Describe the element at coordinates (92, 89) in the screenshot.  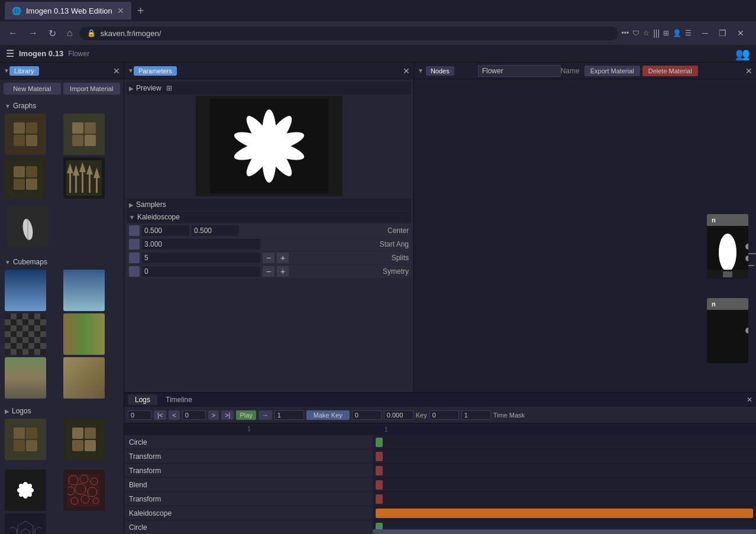
I see `import-material-button: Import Material` at that location.